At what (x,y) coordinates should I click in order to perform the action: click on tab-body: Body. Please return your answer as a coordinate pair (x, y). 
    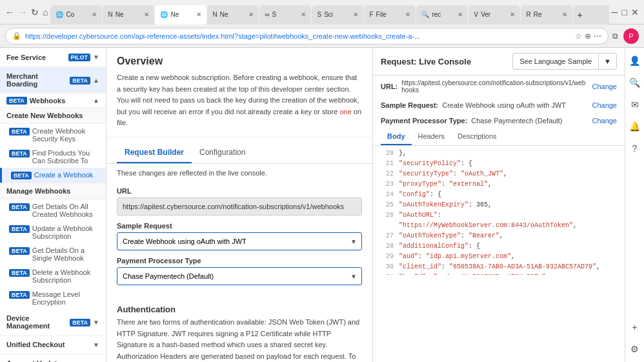
    Looking at the image, I should click on (396, 137).